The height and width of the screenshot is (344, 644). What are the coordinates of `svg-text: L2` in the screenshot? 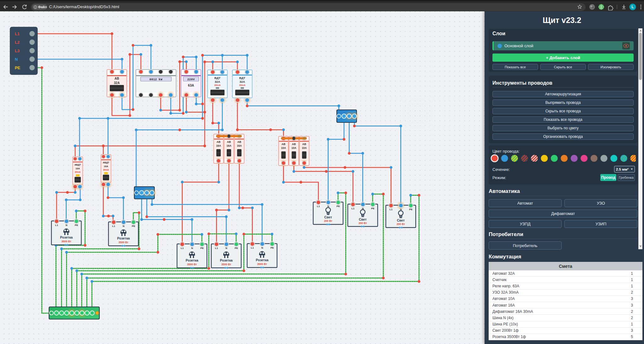 It's located at (17, 42).